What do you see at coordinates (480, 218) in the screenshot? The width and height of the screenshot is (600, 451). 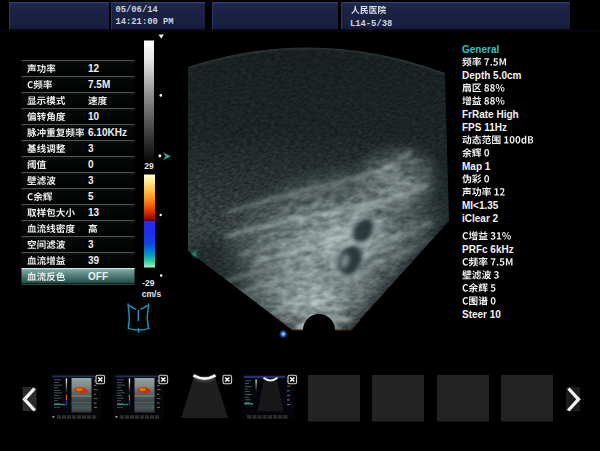 I see `svg-text: iClear 2` at bounding box center [480, 218].